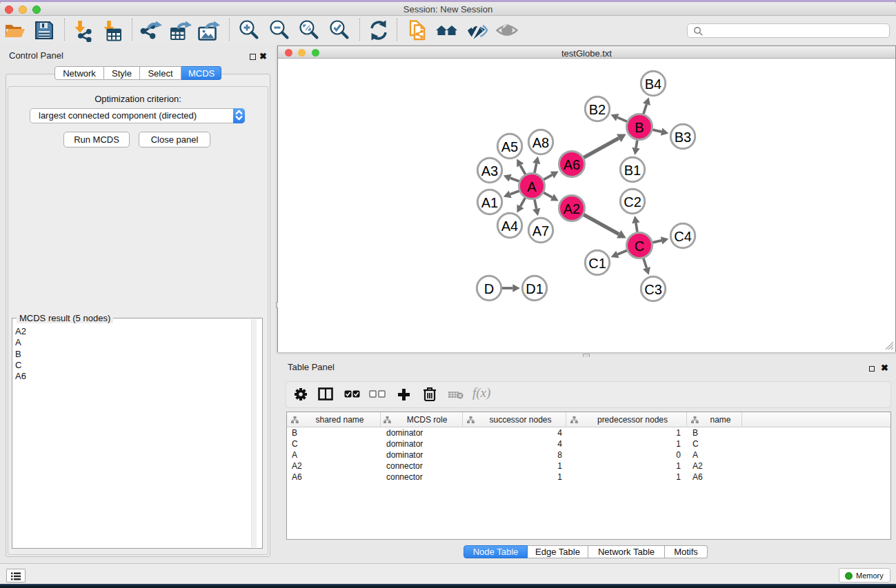 Image resolution: width=896 pixels, height=588 pixels. What do you see at coordinates (532, 187) in the screenshot?
I see `svg-text: A` at bounding box center [532, 187].